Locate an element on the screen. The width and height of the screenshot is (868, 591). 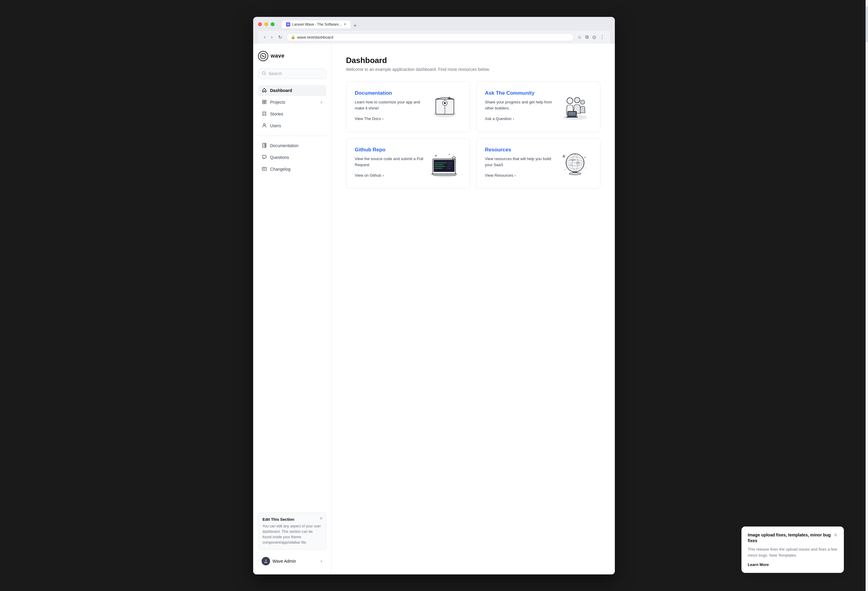
page-title: Dashboard is located at coordinates (473, 61).